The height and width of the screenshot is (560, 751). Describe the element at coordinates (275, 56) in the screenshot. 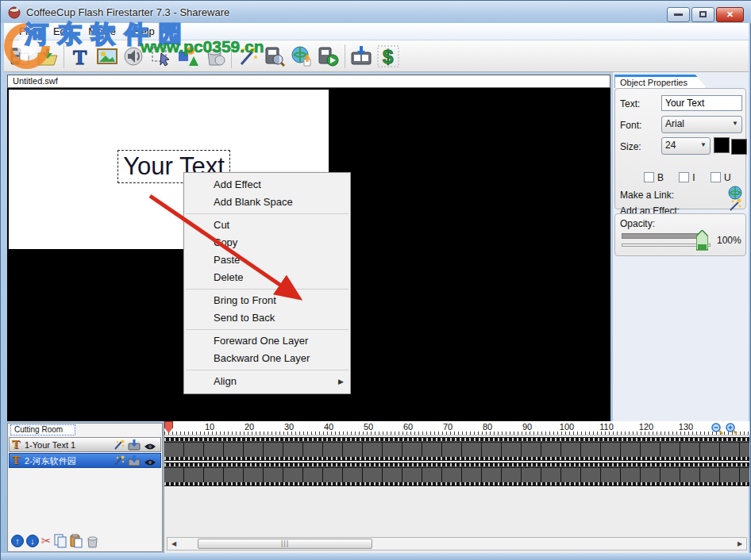

I see `preview-icon` at that location.